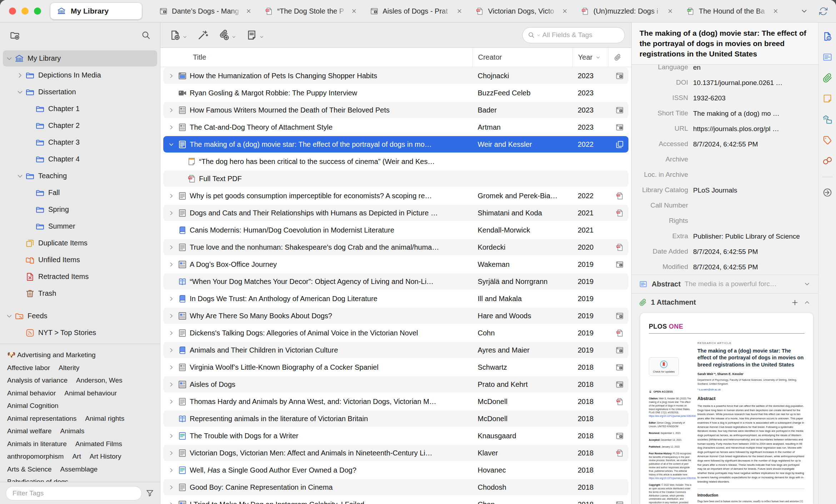 The image size is (836, 504). Describe the element at coordinates (20, 75) in the screenshot. I see `tree-twisty-icon` at that location.